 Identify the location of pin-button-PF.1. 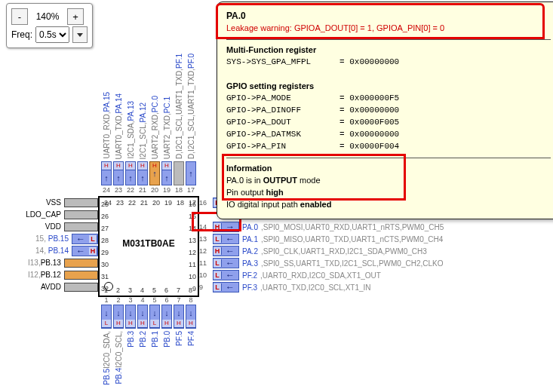
(179, 173).